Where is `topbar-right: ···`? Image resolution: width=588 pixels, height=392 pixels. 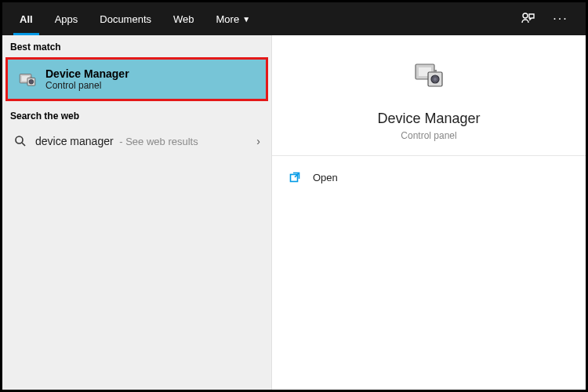
topbar-right: ··· is located at coordinates (549, 19).